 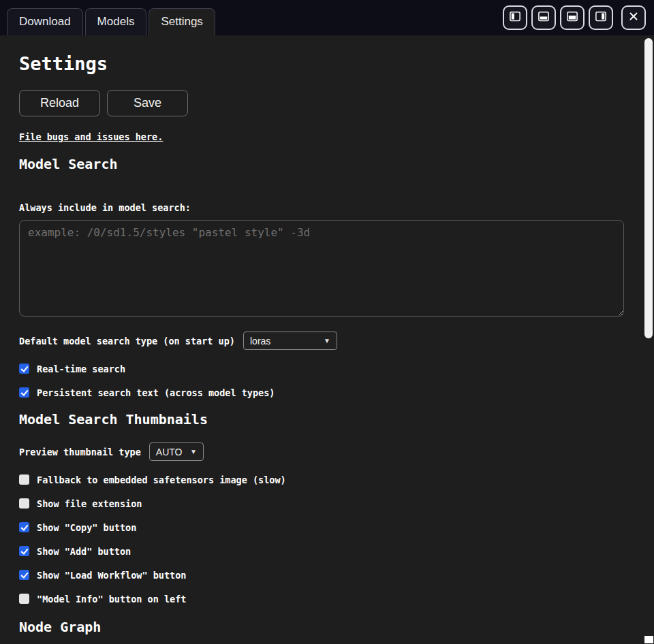 I want to click on panel-right-button, so click(x=601, y=18).